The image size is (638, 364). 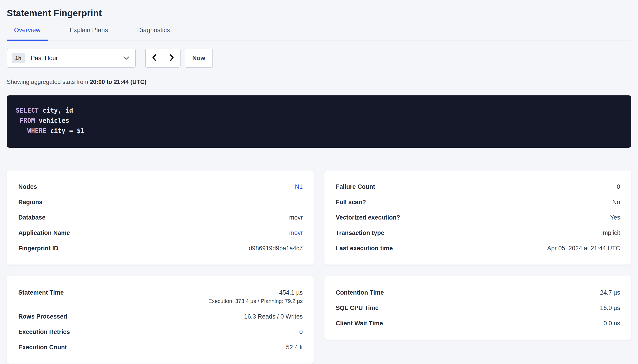 I want to click on stat-row: Last execution timeApr 05, 2024 at 21:44…, so click(x=478, y=248).